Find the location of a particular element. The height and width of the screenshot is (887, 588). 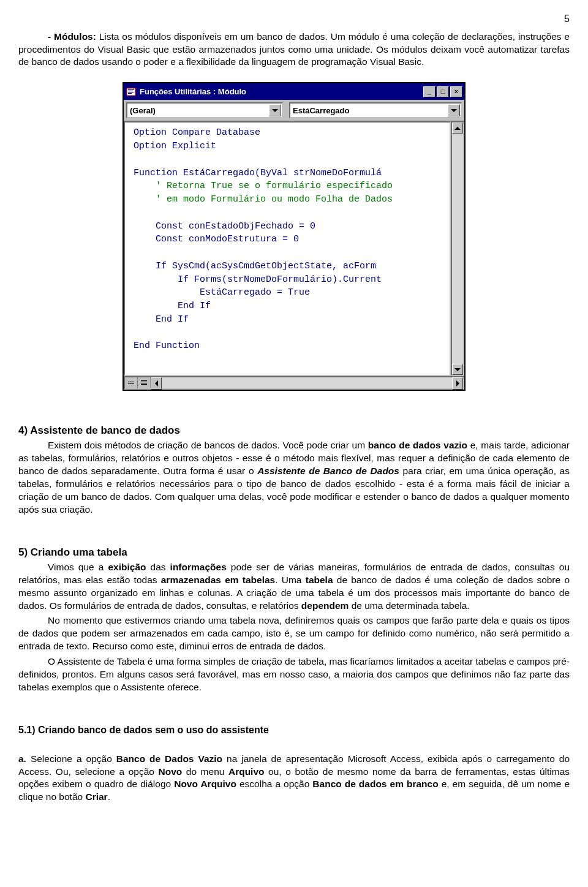

titlebar: Funções Utilitárias : Módulo _ □ × is located at coordinates (294, 92).